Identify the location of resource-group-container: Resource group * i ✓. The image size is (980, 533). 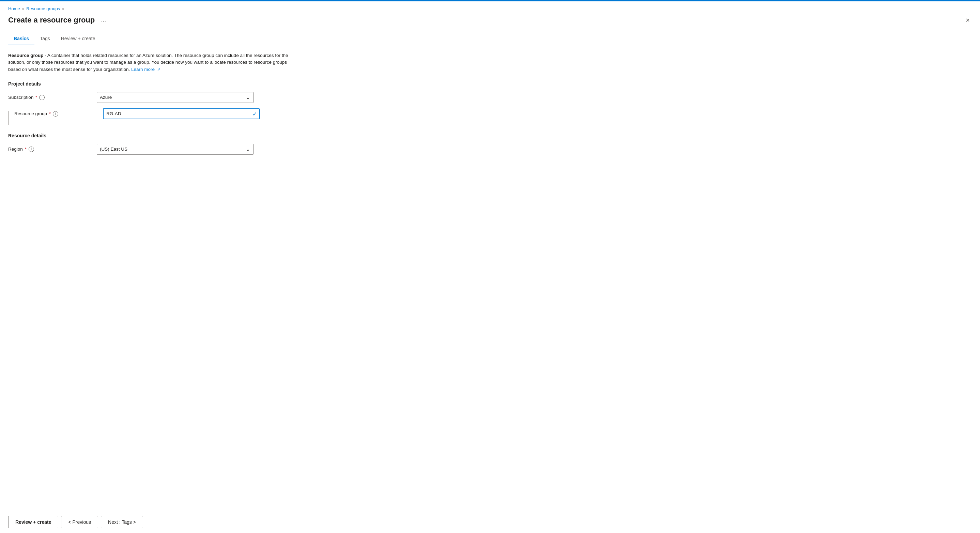
(153, 116).